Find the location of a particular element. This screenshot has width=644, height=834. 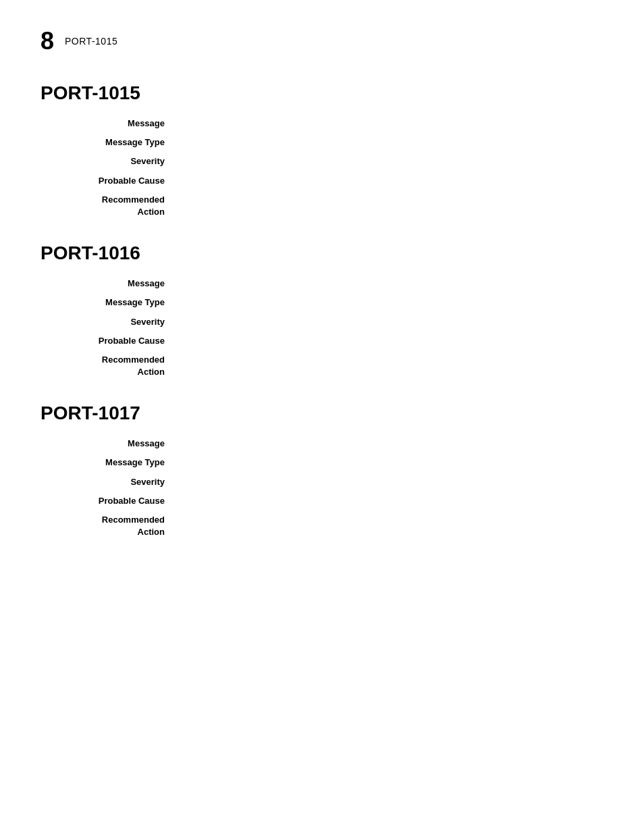

field-row-port-1017-4: RecommendedAction is located at coordinates (322, 526).